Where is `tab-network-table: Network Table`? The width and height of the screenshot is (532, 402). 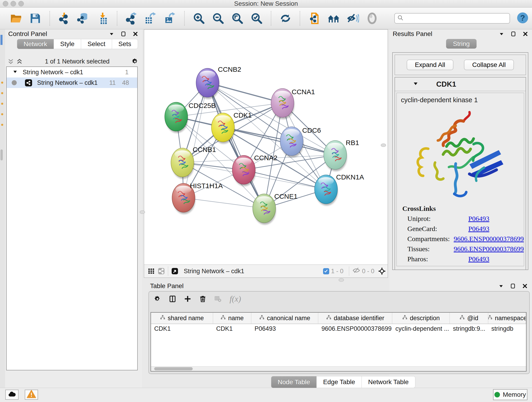
tab-network-table: Network Table is located at coordinates (389, 382).